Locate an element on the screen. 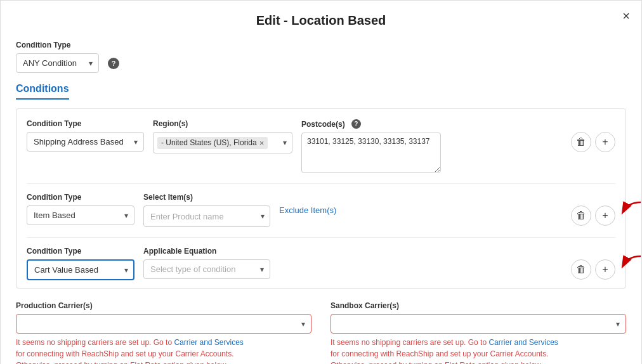 Image resolution: width=642 pixels, height=364 pixels. modal-title: Edit - Location Based is located at coordinates (321, 20).